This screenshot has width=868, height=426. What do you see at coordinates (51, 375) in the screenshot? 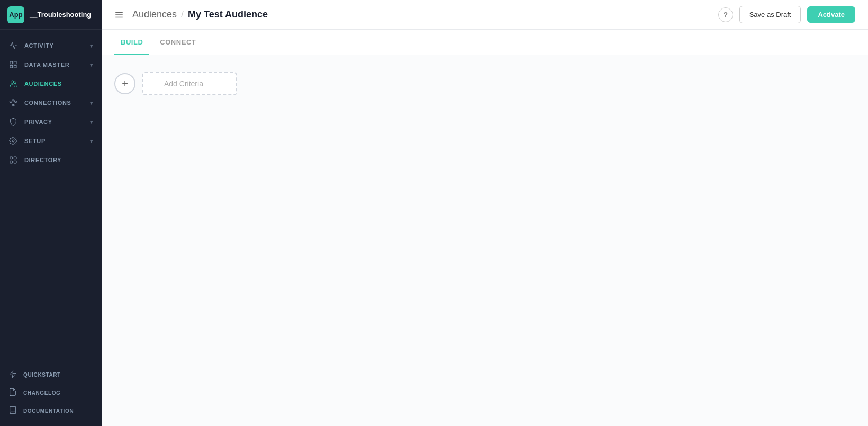
I see `sidebar-item-quickstart: QUICKSTART` at bounding box center [51, 375].